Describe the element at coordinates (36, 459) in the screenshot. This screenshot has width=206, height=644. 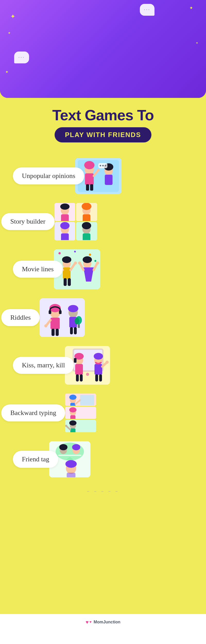
I see `game-label-7: Friend tag` at that location.